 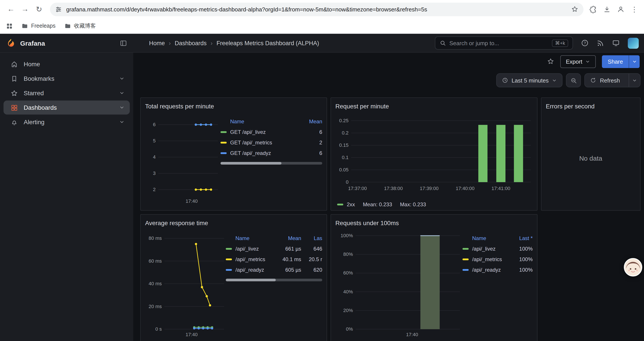 What do you see at coordinates (434, 223) in the screenshot?
I see `panel-title: Requests under 100ms` at bounding box center [434, 223].